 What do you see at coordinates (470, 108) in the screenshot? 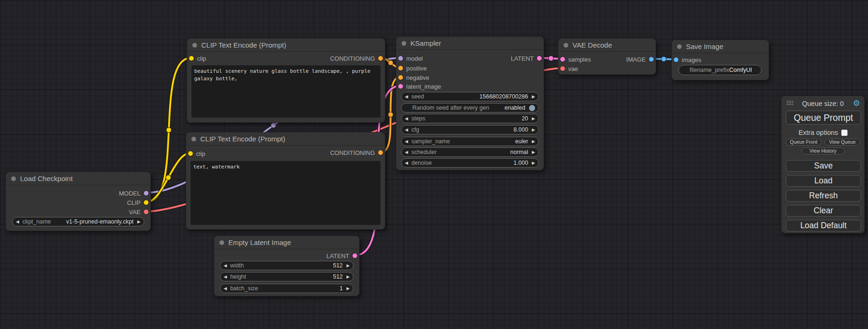
I see `widget-random-seed-toggle: Random seed after every gen enabled` at bounding box center [470, 108].